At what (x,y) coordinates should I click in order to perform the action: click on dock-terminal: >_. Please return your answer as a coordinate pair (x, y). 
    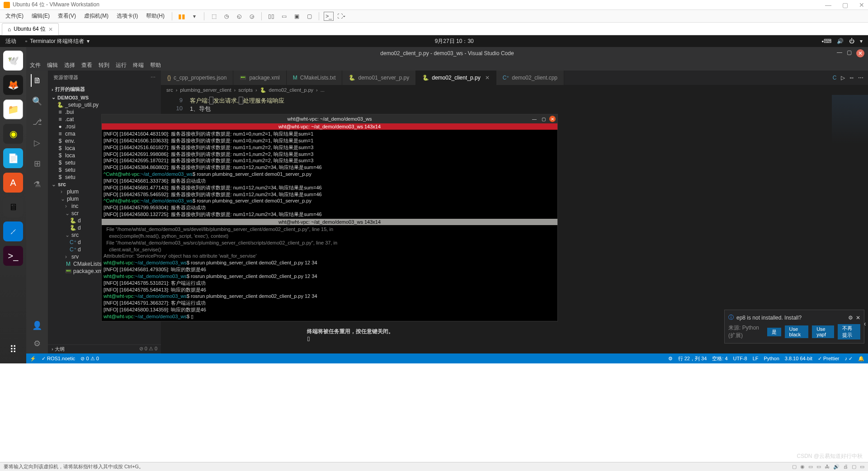
    Looking at the image, I should click on (13, 256).